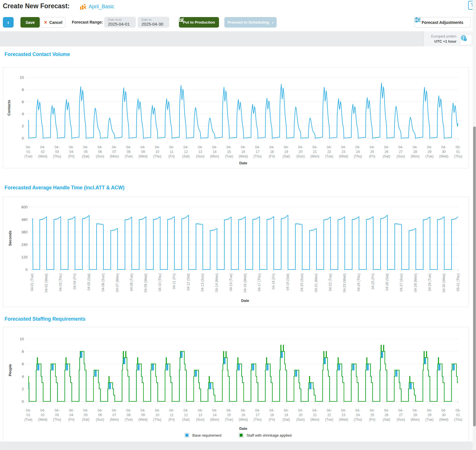 This screenshot has width=476, height=450. Describe the element at coordinates (23, 364) in the screenshot. I see `svg-text: 6` at that location.